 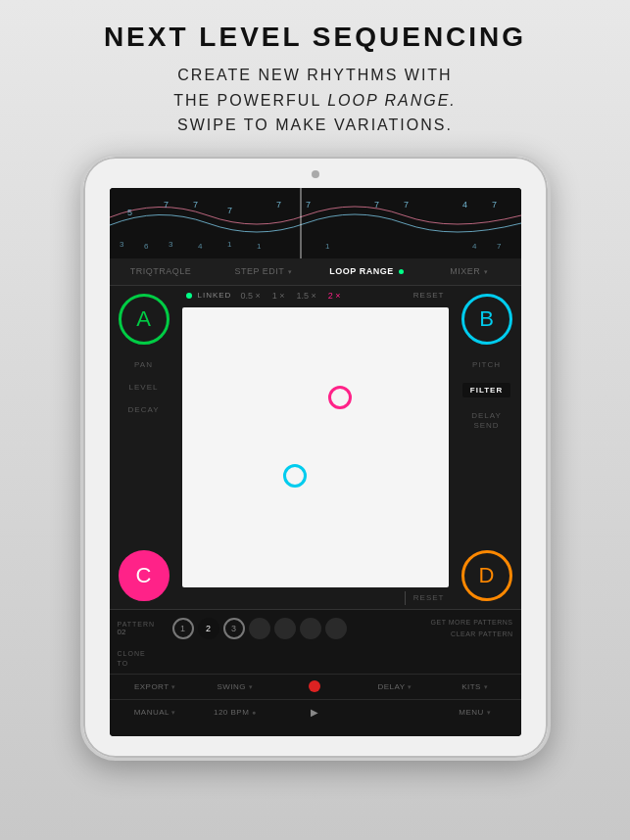 What do you see at coordinates (486, 390) in the screenshot?
I see `filter-button: FILTER` at bounding box center [486, 390].